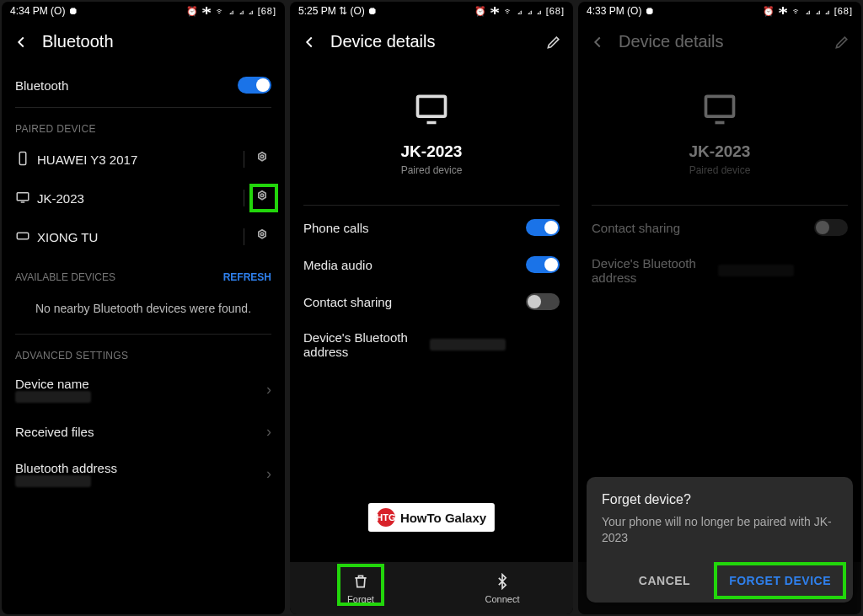 Image resolution: width=863 pixels, height=616 pixels. I want to click on cancel-button: CANCEL, so click(664, 581).